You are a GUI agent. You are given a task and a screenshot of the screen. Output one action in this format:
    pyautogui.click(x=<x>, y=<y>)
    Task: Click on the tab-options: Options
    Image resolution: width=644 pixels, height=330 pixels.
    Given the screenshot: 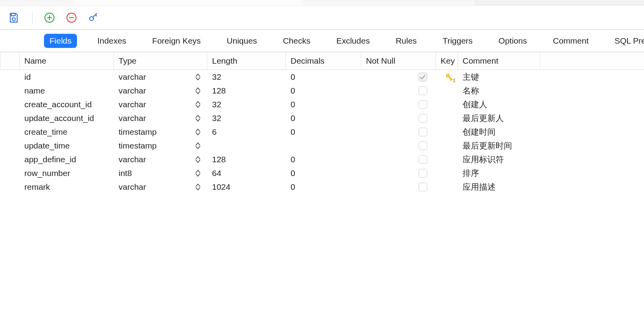 What is the action you would take?
    pyautogui.click(x=513, y=41)
    